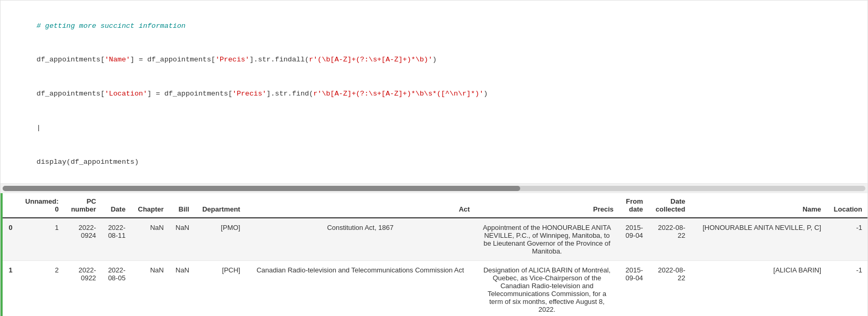 The height and width of the screenshot is (316, 868). Describe the element at coordinates (150, 206) in the screenshot. I see `th-chapter: Chapter` at that location.